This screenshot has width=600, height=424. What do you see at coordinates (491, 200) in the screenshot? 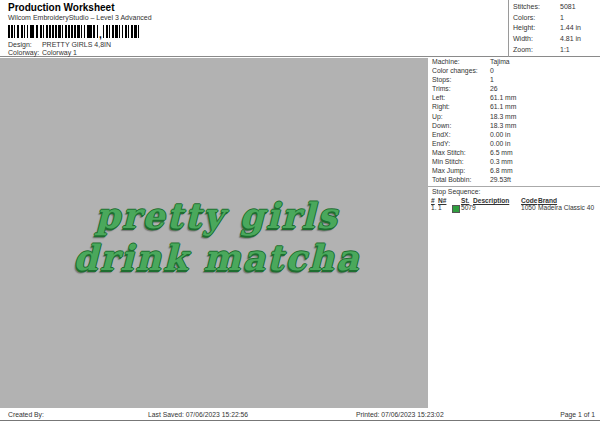
I see `column-header-description: Description` at bounding box center [491, 200].